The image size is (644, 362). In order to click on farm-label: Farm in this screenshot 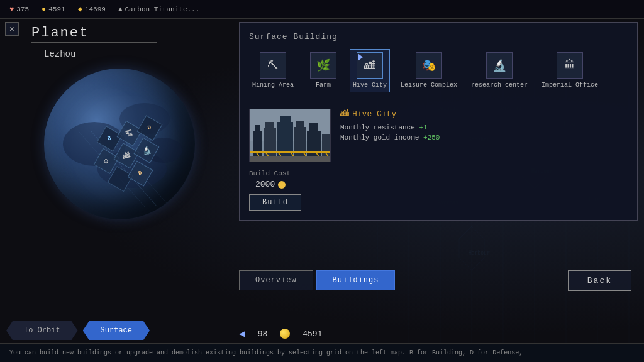, I will do `click(323, 85)`.